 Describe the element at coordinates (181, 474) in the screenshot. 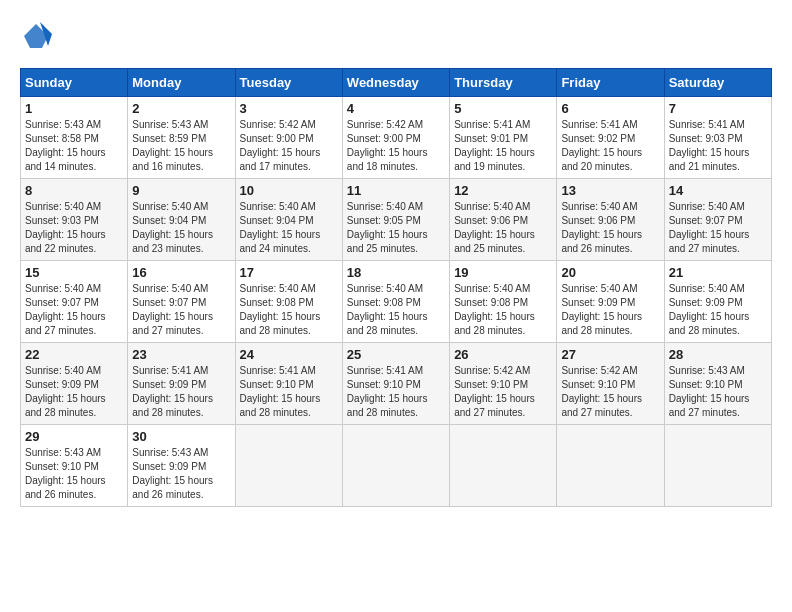

I see `day-info: Sunrise: 5:43 AM Sunset: 9:09 PM Dayligh…` at that location.